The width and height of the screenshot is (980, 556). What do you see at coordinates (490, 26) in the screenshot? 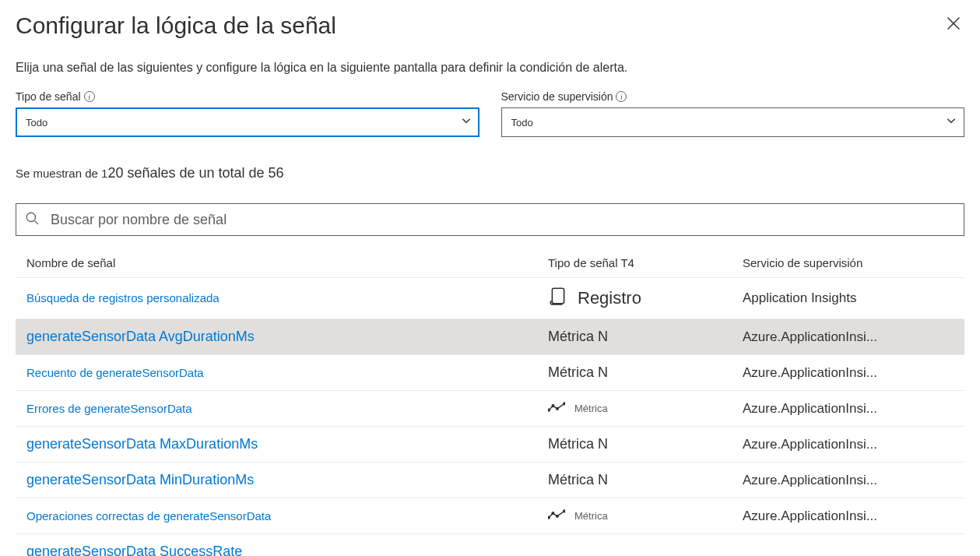
I see `panel-header: Configurar la lógica de la señal` at bounding box center [490, 26].